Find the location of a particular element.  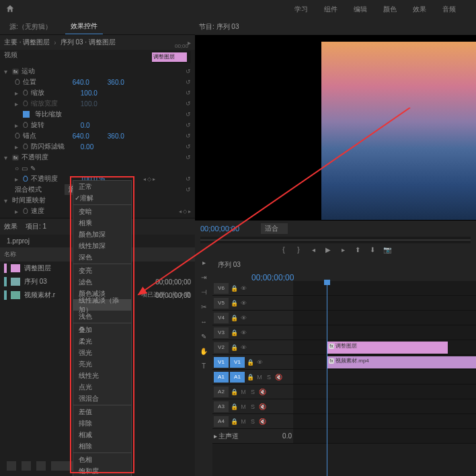

video-track: V4🔒👁 is located at coordinates (344, 318).